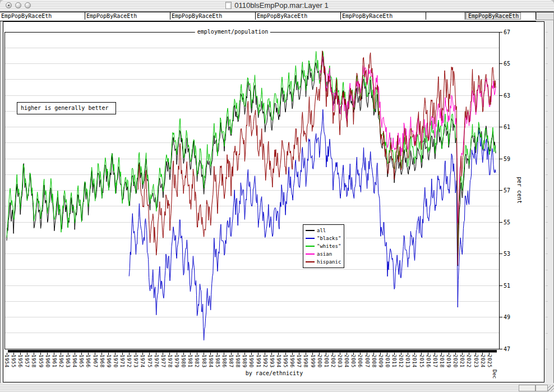  I want to click on x-tick-label: 2024, so click(483, 361).